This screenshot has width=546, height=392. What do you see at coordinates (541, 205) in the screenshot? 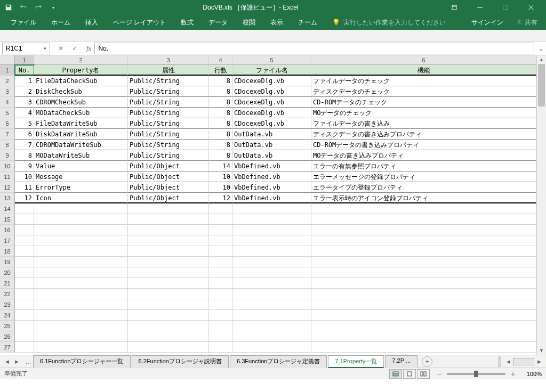
I see `vertical-scrollbar: ▲ ▼` at bounding box center [541, 205].